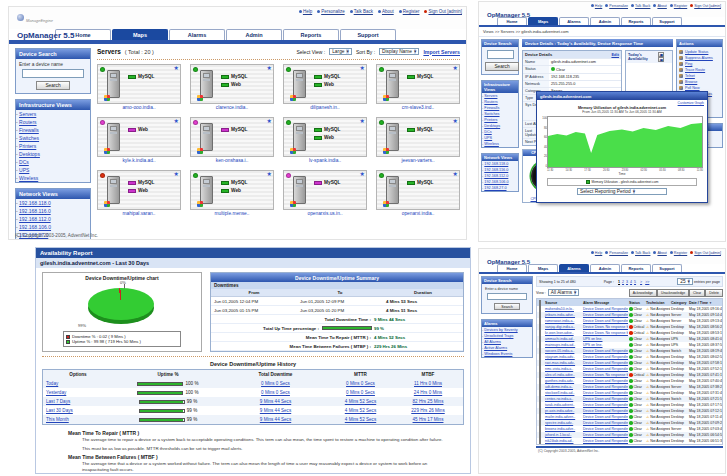  What do you see at coordinates (52, 384) in the screenshot?
I see `history-option-link: Today` at bounding box center [52, 384].